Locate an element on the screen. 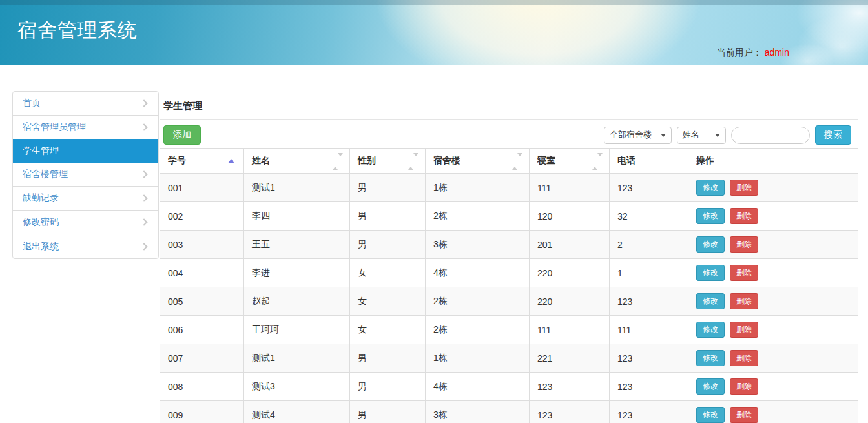 This screenshot has width=868, height=423. student-id-cell: 003 is located at coordinates (202, 245).